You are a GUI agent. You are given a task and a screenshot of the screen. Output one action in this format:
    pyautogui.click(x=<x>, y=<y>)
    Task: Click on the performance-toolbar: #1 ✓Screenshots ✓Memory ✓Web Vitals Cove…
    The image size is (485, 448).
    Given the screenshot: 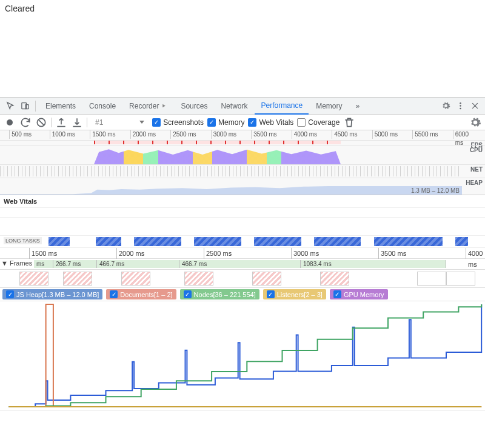 What is the action you would take?
    pyautogui.click(x=242, y=122)
    